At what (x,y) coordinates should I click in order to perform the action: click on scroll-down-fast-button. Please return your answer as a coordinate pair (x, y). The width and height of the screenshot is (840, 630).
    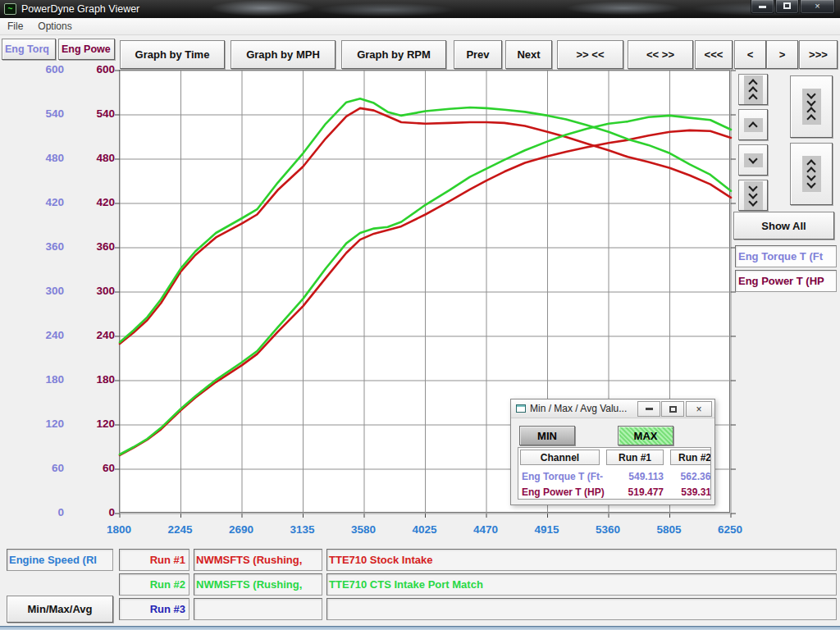
    Looking at the image, I should click on (753, 195).